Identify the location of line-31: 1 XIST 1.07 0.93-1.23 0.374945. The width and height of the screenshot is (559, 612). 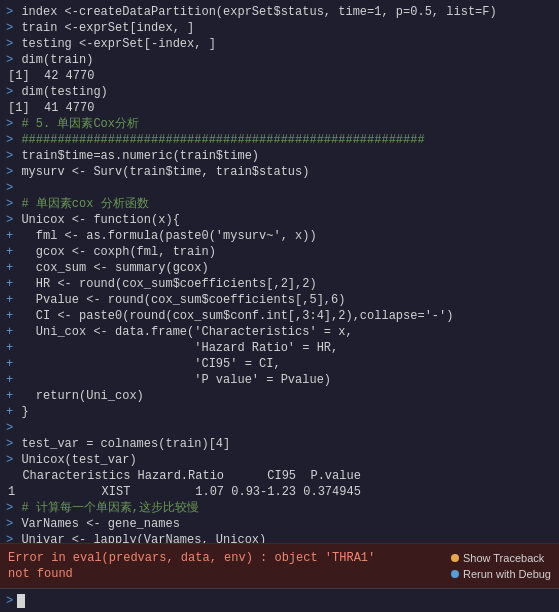
(280, 492).